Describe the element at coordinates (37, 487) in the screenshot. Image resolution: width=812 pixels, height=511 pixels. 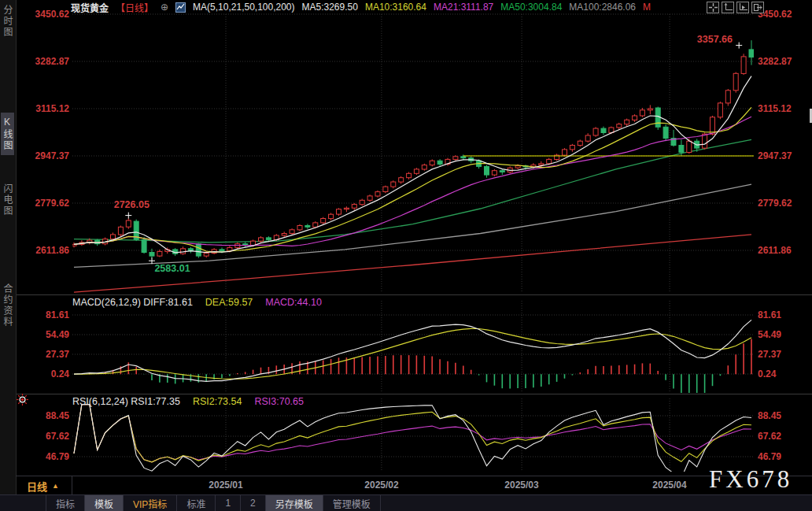
I see `period-selector-label: 日线` at that location.